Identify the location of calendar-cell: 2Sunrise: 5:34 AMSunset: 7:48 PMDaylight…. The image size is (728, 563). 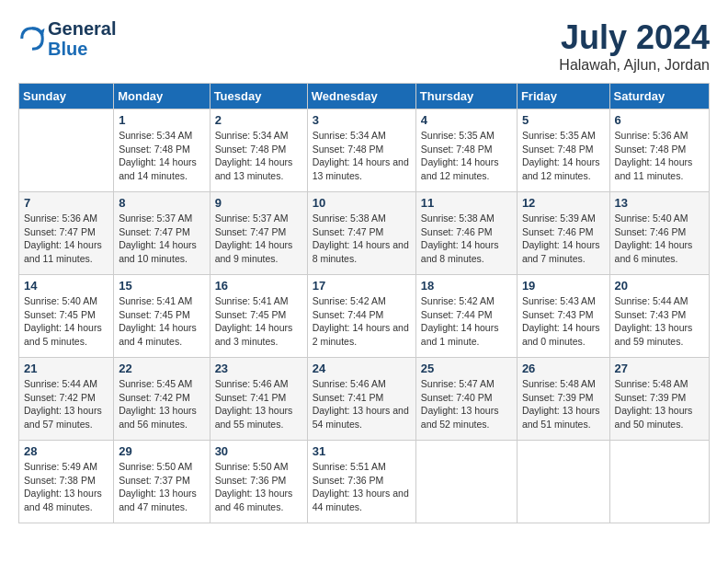
(258, 151).